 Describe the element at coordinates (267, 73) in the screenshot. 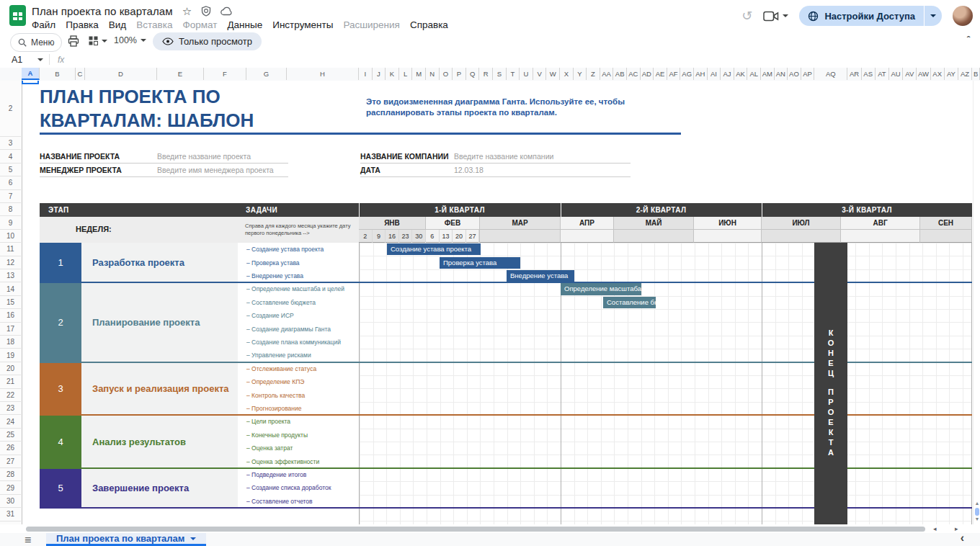

I see `column-header-G: G` at that location.